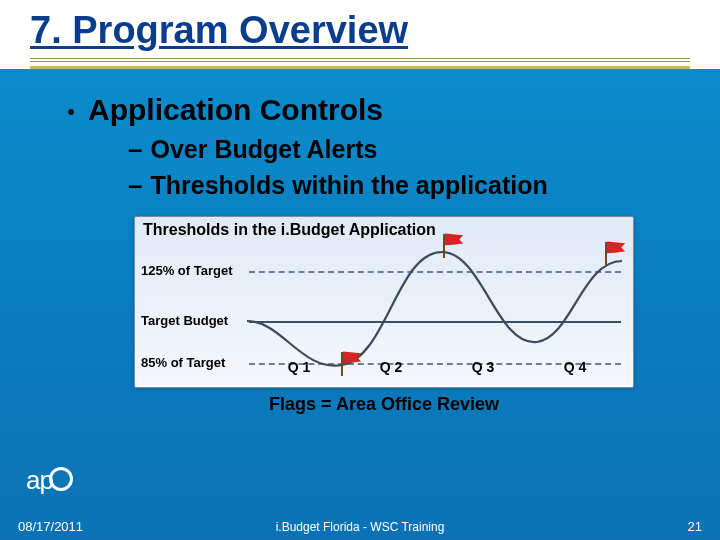  I want to click on y-label-target: Target Budget, so click(184, 320).